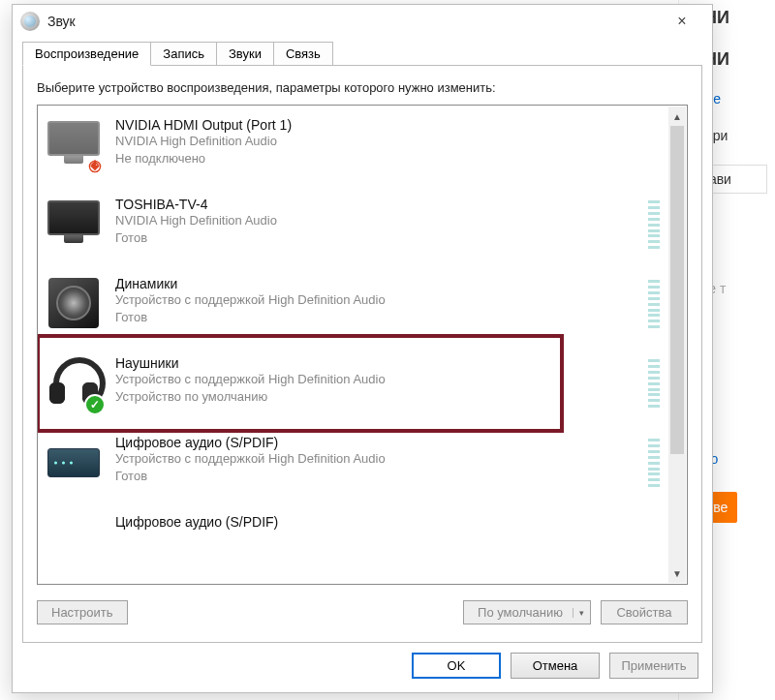 The height and width of the screenshot is (700, 775). Describe the element at coordinates (353, 225) in the screenshot. I see `device-row: TOSHIBA-TV-4 NVIDIA High Definition Audi…` at that location.